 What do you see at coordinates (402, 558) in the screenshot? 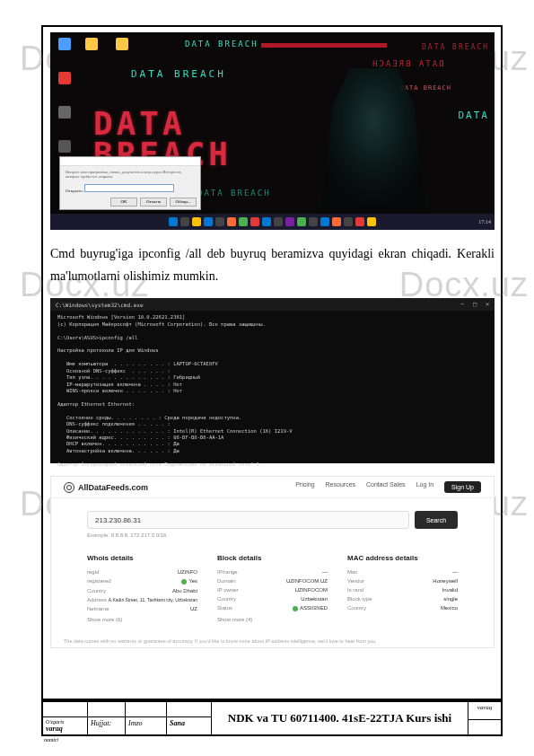
I see `col-title: MAC address details` at bounding box center [402, 558].